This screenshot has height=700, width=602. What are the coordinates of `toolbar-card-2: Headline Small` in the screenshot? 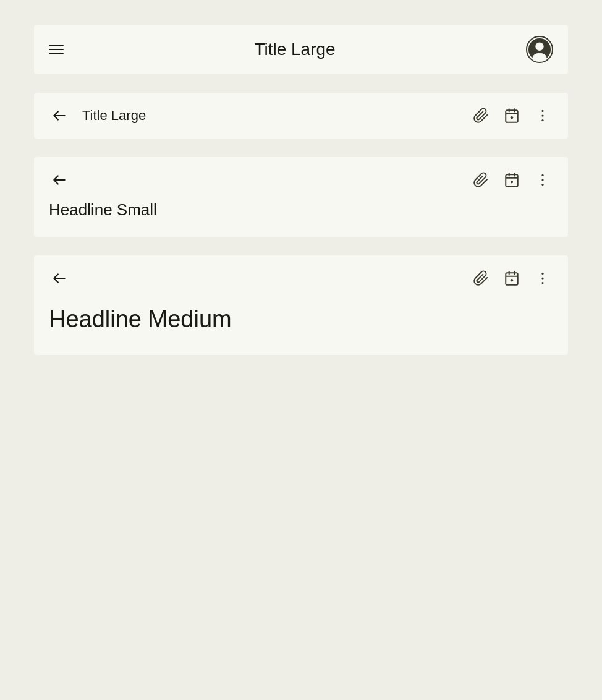 It's located at (301, 197).